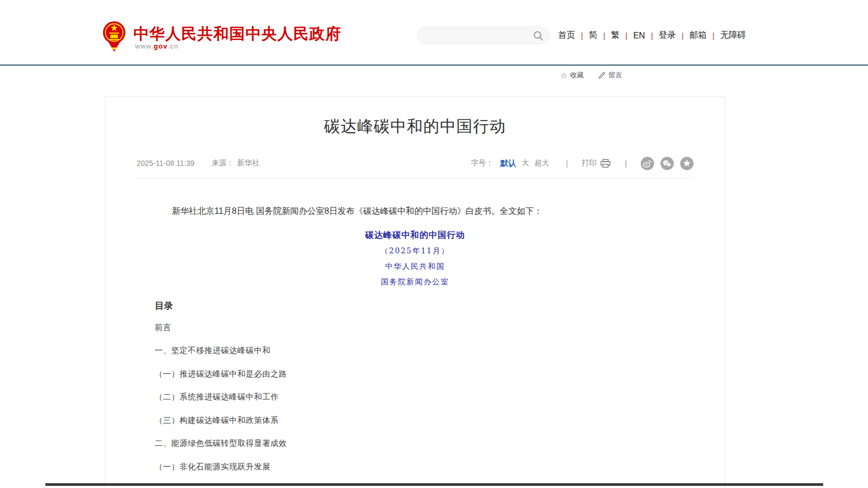 This screenshot has height=488, width=868. Describe the element at coordinates (577, 75) in the screenshot. I see `favorite-label: 收藏` at that location.